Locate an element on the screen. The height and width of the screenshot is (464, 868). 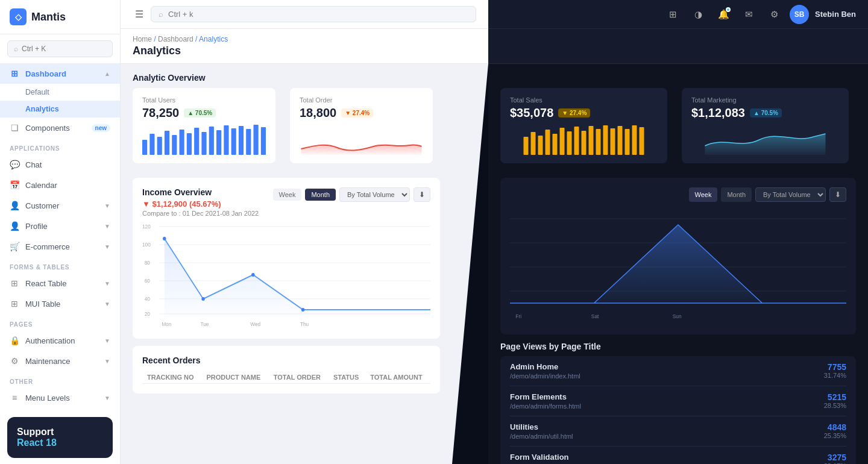
col-tracking: TRACKING NO is located at coordinates (172, 377).